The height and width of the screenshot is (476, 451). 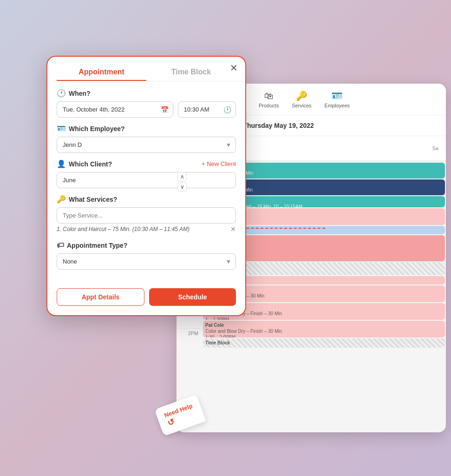 I want to click on services-icon-modal: 🔑, so click(x=61, y=199).